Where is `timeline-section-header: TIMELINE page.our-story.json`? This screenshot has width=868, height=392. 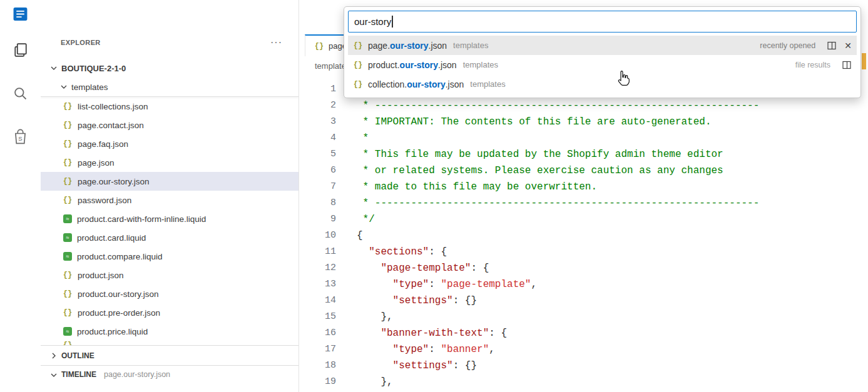
timeline-section-header: TIMELINE page.our-story.json is located at coordinates (170, 379).